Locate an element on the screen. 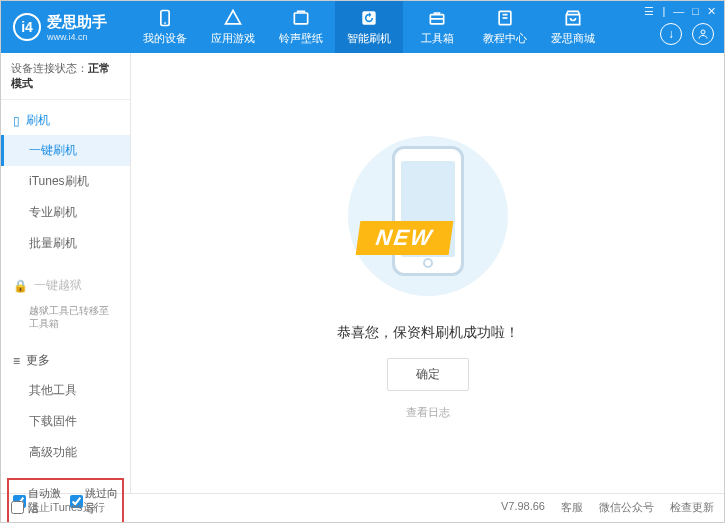 Image resolution: width=725 pixels, height=523 pixels. phone-icon is located at coordinates (165, 18).